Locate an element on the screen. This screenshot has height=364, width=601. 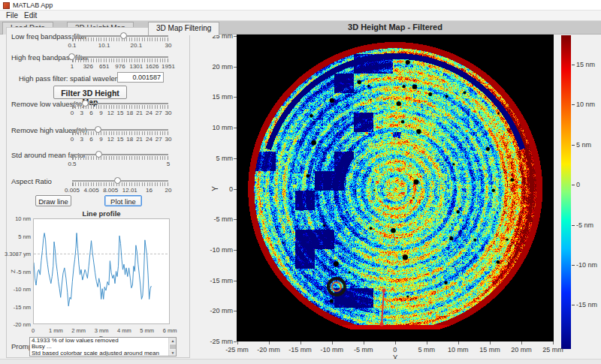
colorbar-tick-label: 5 nm is located at coordinates (584, 145).